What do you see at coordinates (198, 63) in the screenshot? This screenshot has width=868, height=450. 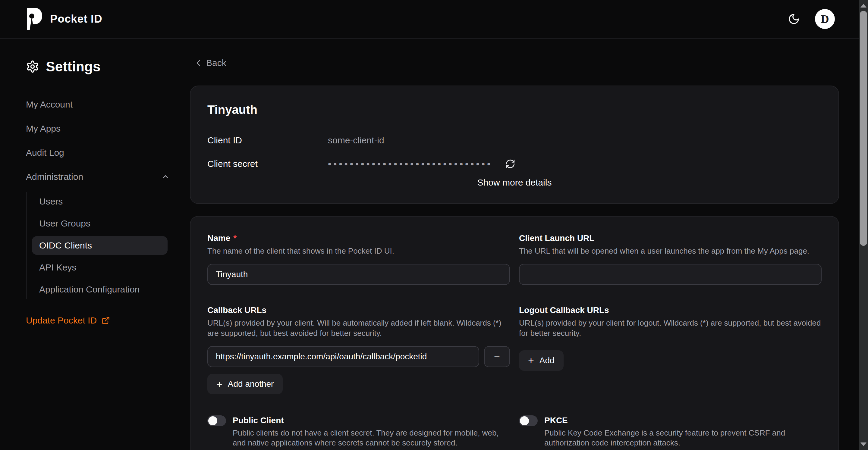 I see `chevron-left-icon` at bounding box center [198, 63].